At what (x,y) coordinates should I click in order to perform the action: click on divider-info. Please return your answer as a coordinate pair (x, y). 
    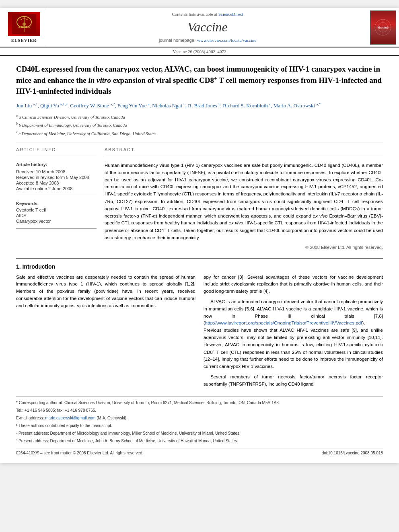
    Looking at the image, I should click on (56, 157).